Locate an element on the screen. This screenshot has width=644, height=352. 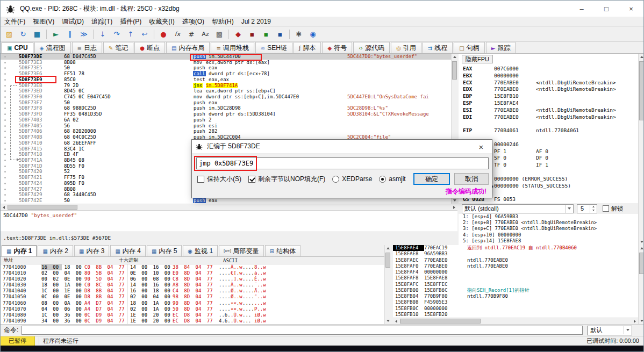
memory-dump-panel: 7704100016 00 18 00C0 8B 04 7714 00 16 0… is located at coordinates (192, 294).